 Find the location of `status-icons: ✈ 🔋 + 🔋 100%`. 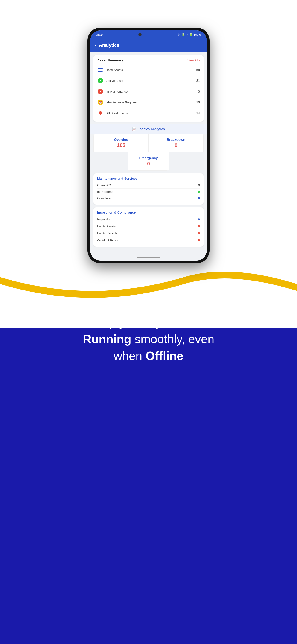

status-icons: ✈ 🔋 + 🔋 100% is located at coordinates (190, 35).